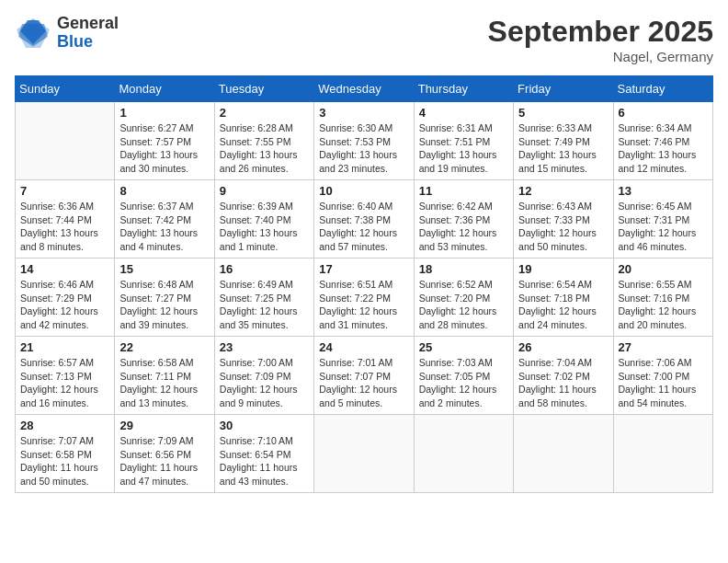 The height and width of the screenshot is (563, 728). I want to click on calendar-cell: 3Sunrise: 6:30 AM Sunset: 7:53 PM Daylig…, so click(364, 142).